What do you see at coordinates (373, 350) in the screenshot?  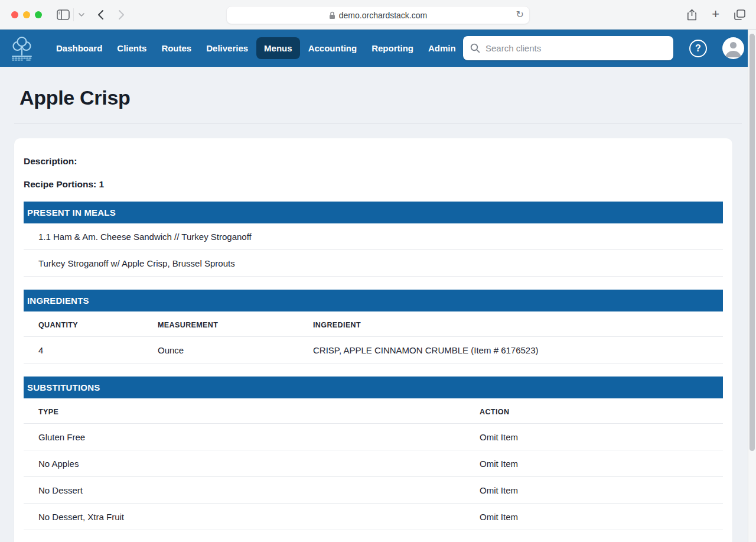 I see `ingredients-table: 4 Ounce CRISP, APPLE CINNAMON CRUMBLE (I…` at bounding box center [373, 350].